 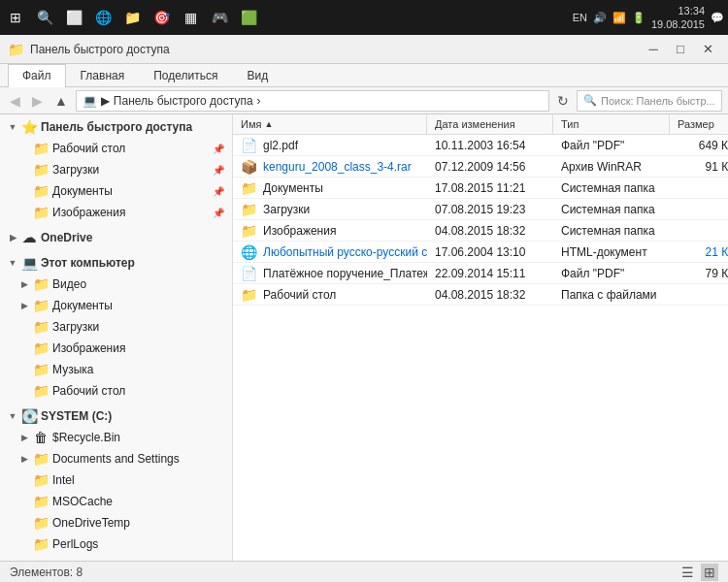 I want to click on sidebar-item-music: 📁 Музыка, so click(x=116, y=370).